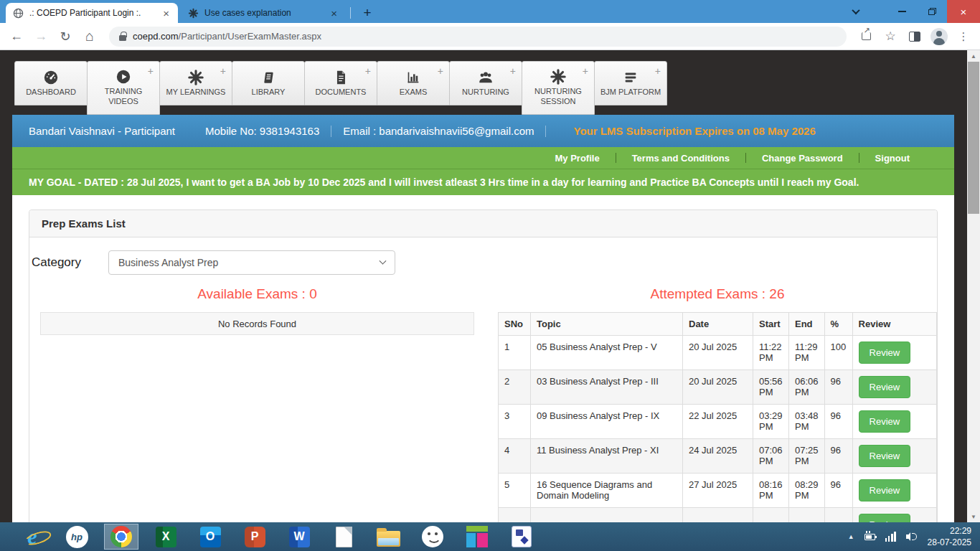 This screenshot has height=551, width=980. I want to click on attempted-exams-title: Attempted Exams : 26, so click(717, 294).